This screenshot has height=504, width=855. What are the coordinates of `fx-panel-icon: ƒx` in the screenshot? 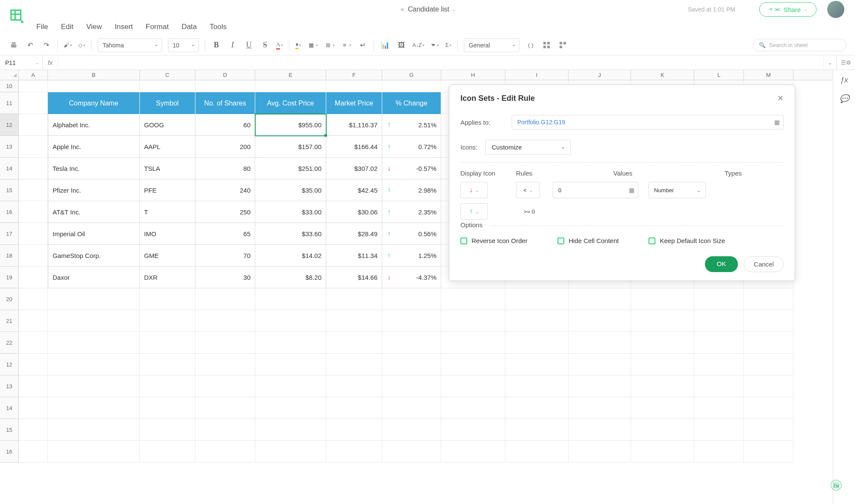 It's located at (844, 80).